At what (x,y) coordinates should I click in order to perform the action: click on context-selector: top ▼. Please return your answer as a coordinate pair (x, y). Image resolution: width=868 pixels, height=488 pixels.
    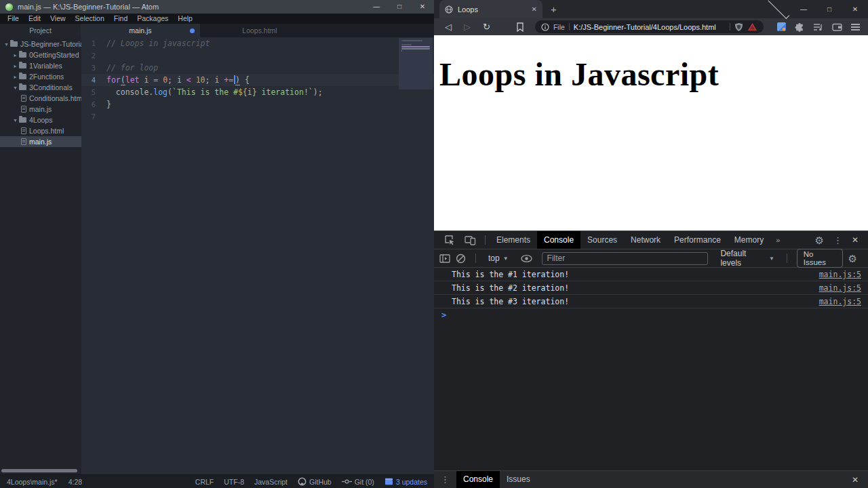
    Looking at the image, I should click on (498, 258).